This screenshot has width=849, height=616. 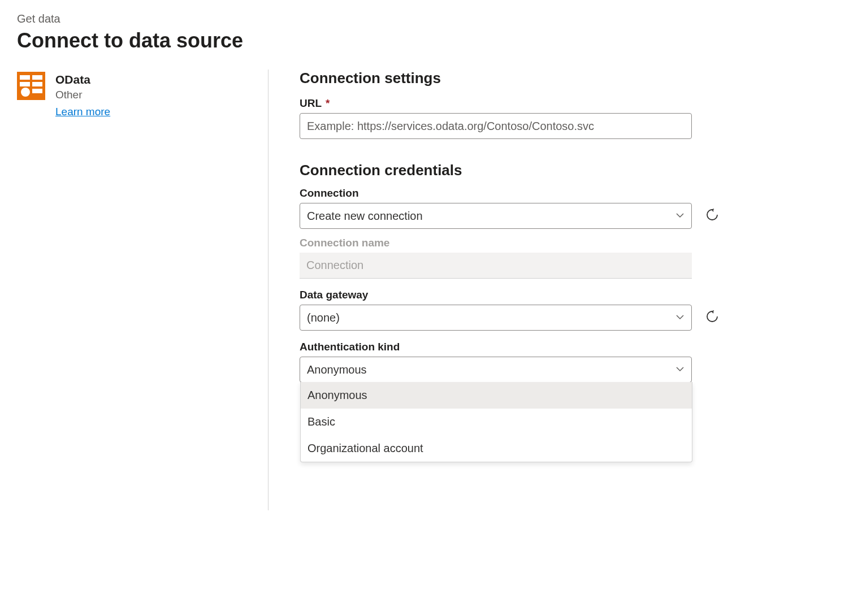 I want to click on url-input, so click(x=496, y=126).